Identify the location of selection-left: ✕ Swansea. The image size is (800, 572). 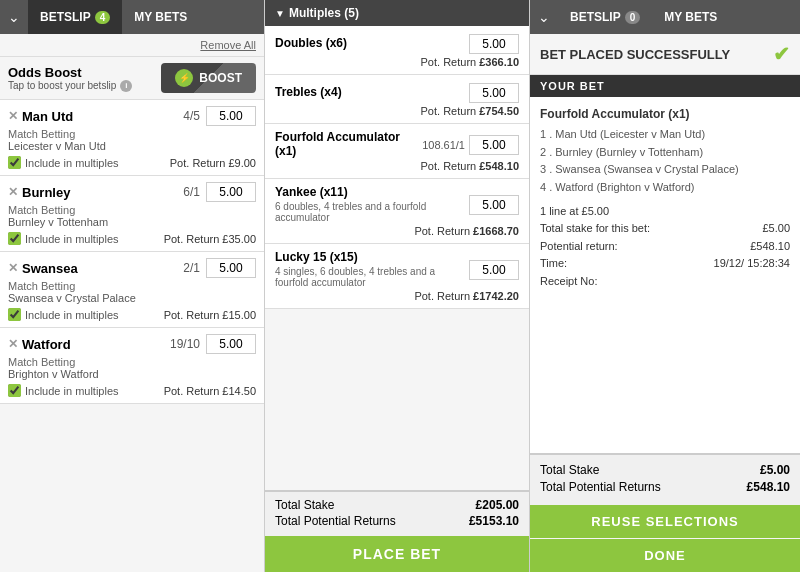
(43, 268).